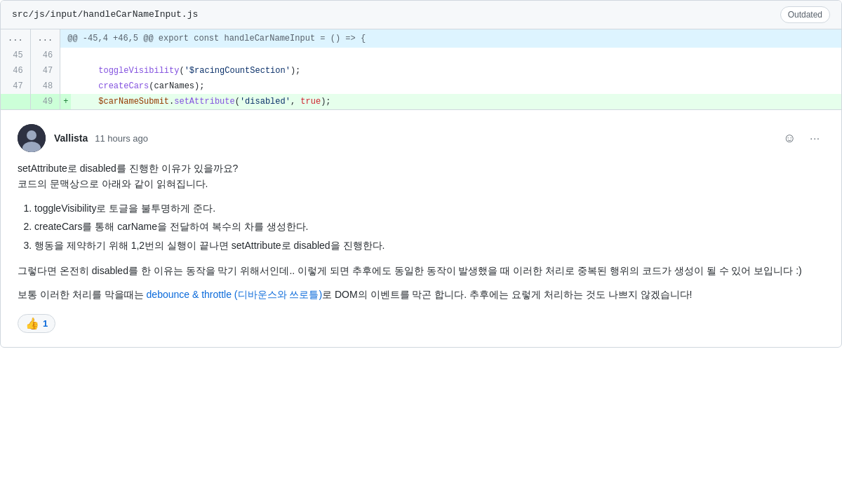 The width and height of the screenshot is (842, 504). What do you see at coordinates (121, 139) in the screenshot?
I see `comment-time: 11 hours ago` at bounding box center [121, 139].